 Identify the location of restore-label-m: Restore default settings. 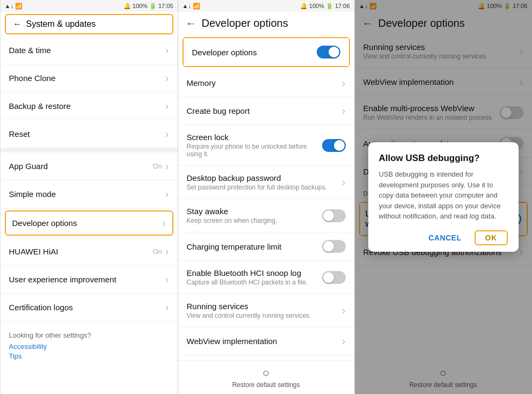
(266, 385).